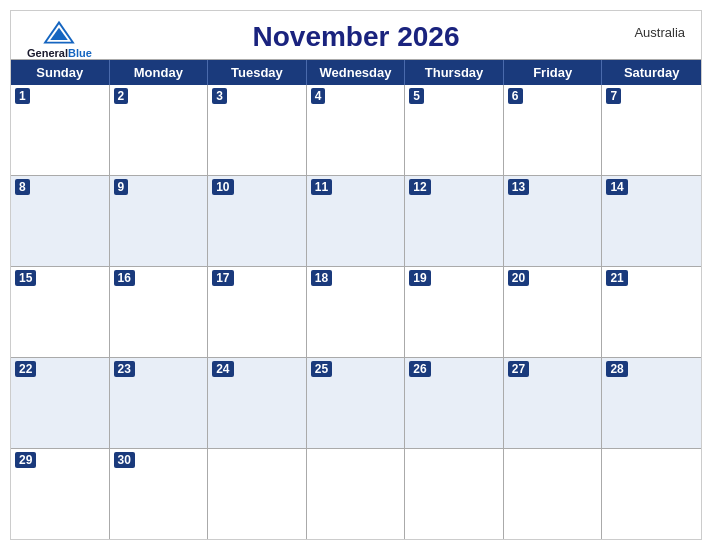 The image size is (712, 550). What do you see at coordinates (122, 187) in the screenshot?
I see `day-number-9: 9` at bounding box center [122, 187].